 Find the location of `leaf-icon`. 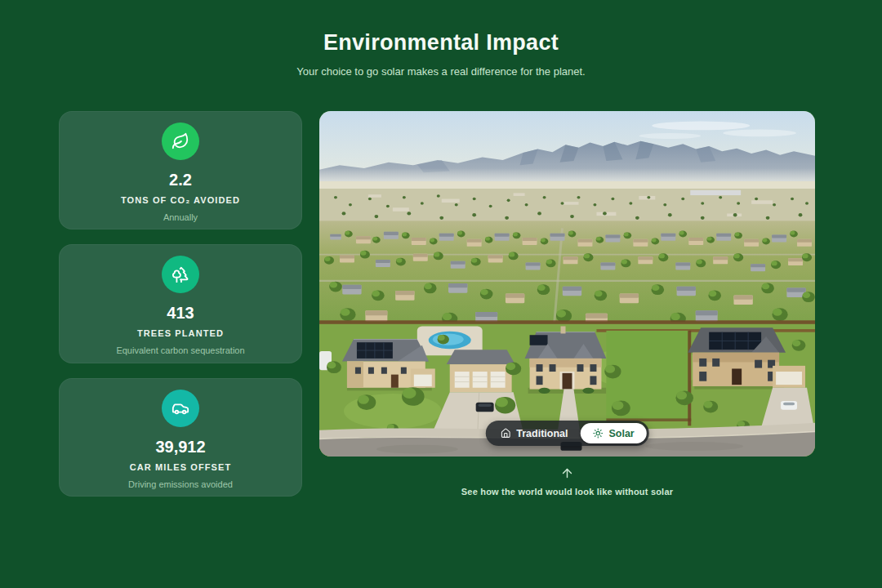

leaf-icon is located at coordinates (180, 141).